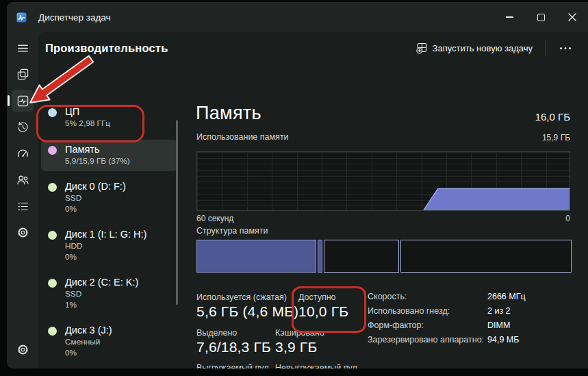 The height and width of the screenshot is (376, 588). Describe the element at coordinates (545, 48) in the screenshot. I see `header-divider` at that location.